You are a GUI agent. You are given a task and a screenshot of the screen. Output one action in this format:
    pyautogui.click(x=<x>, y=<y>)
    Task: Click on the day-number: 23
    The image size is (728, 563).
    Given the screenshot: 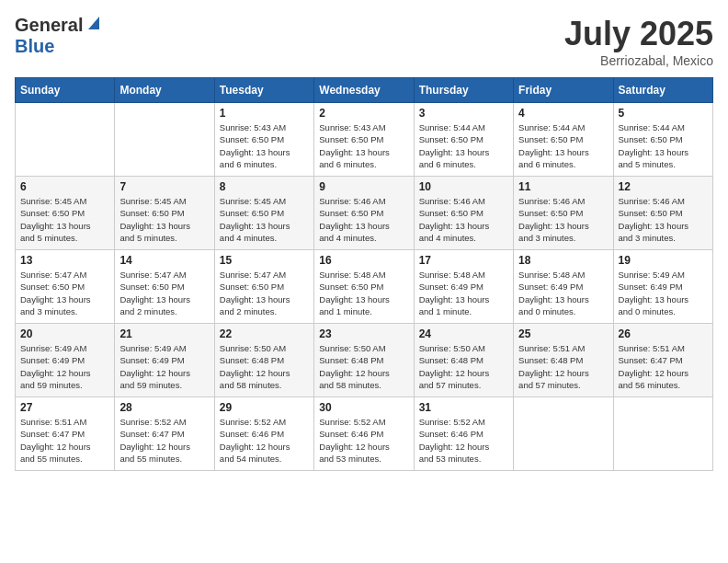 What is the action you would take?
    pyautogui.click(x=364, y=334)
    